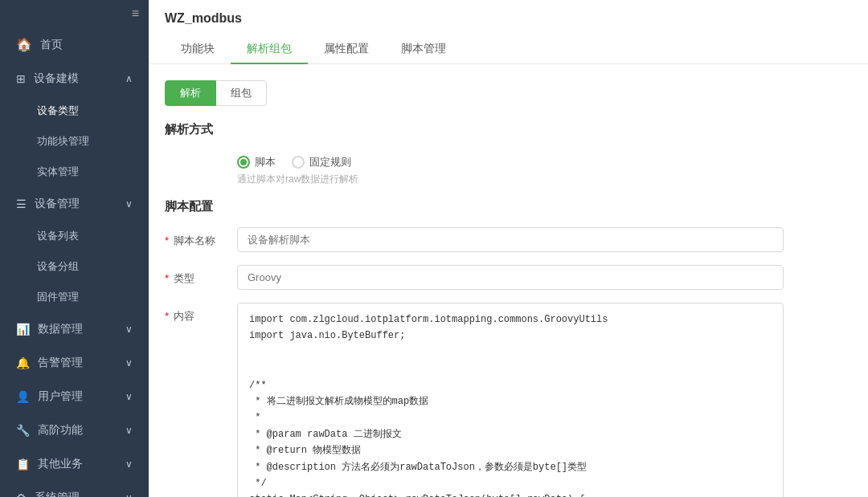  What do you see at coordinates (198, 50) in the screenshot?
I see `tab-func-block: 功能块` at bounding box center [198, 50].